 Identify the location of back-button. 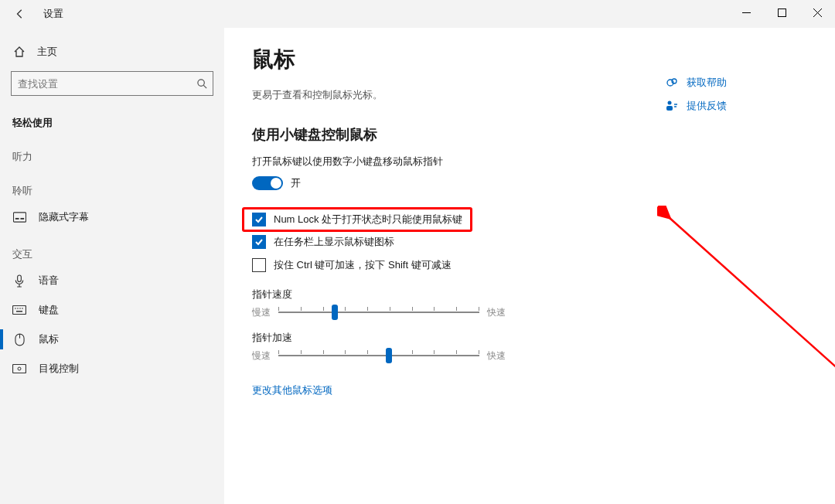
(20, 14).